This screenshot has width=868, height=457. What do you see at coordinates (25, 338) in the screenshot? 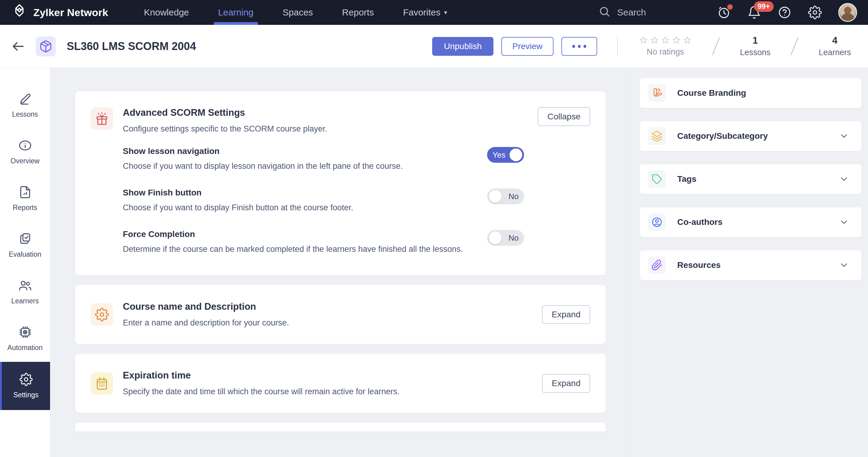
I see `sidebar-item-automation: Automation` at bounding box center [25, 338].